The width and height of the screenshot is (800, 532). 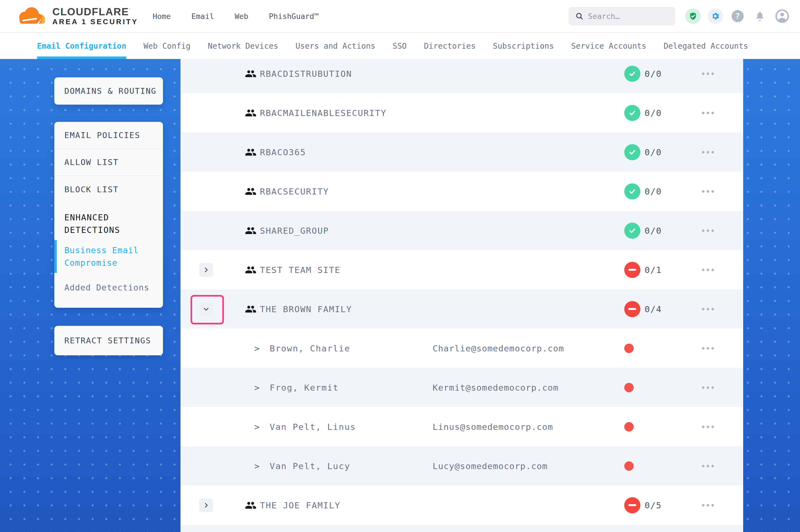 What do you see at coordinates (706, 46) in the screenshot?
I see `tab-delegated-accounts: Delegated Accounts` at bounding box center [706, 46].